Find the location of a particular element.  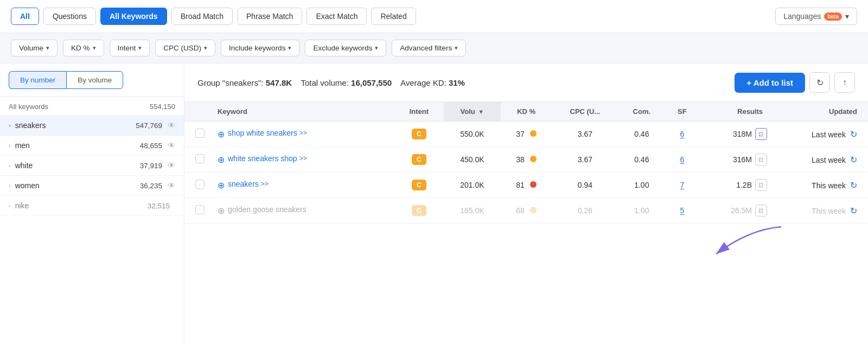

sidebar-item-white: › white 37,919 👁 is located at coordinates (92, 166).